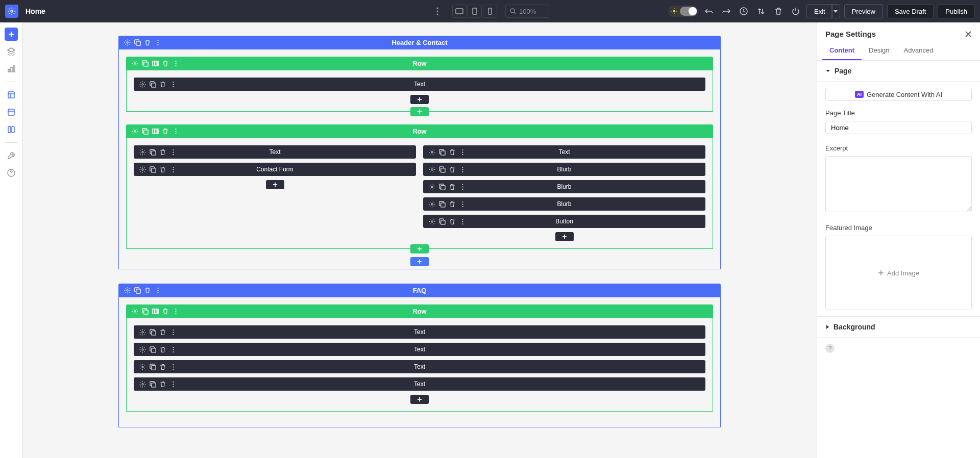 The height and width of the screenshot is (458, 980). I want to click on tab-content: Content, so click(842, 51).